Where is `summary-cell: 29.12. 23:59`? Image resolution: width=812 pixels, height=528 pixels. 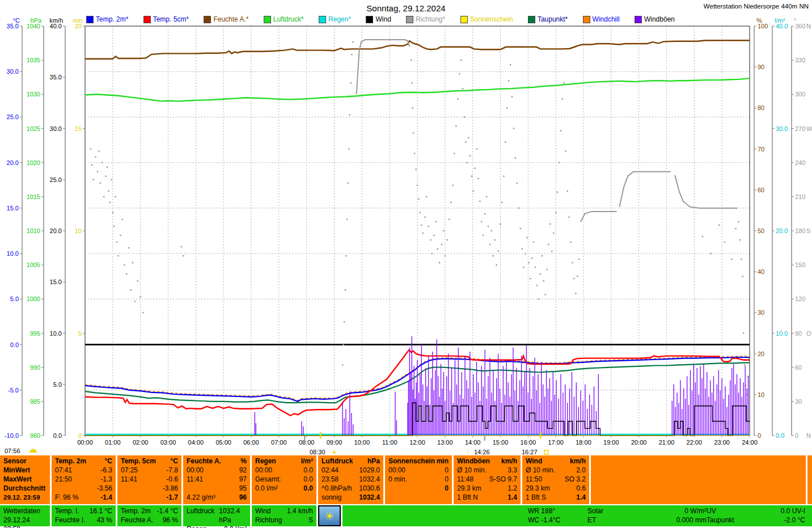 summary-cell: 29.12. 23:59 is located at coordinates (25, 497).